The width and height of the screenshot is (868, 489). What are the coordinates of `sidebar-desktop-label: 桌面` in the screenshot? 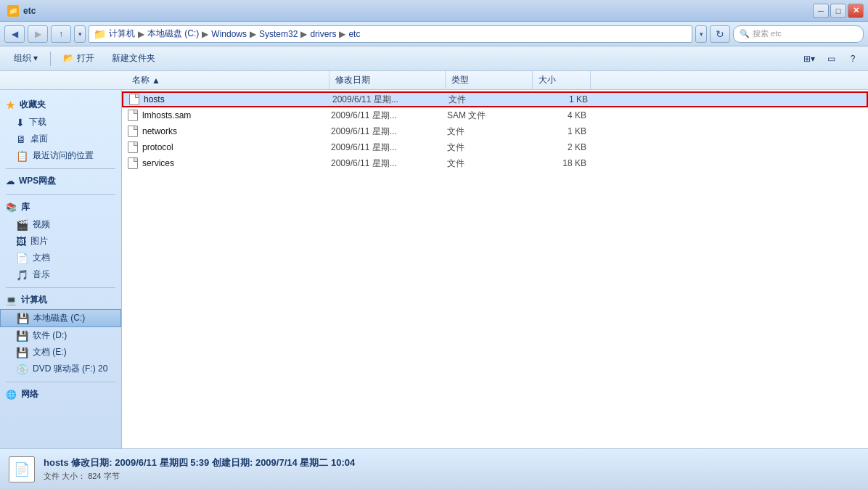 It's located at (39, 139).